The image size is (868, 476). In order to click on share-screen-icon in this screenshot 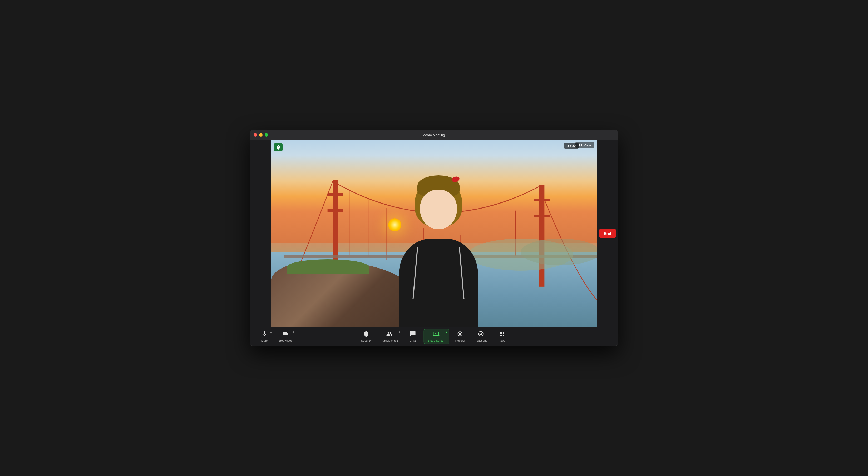, I will do `click(436, 334)`.